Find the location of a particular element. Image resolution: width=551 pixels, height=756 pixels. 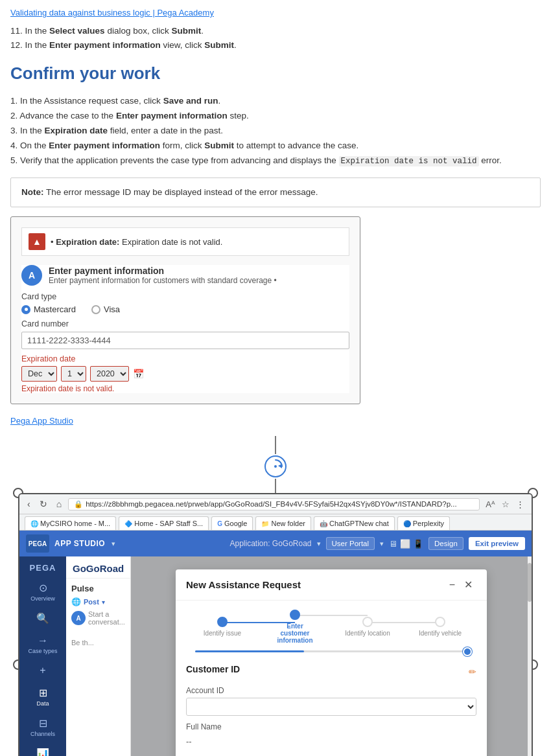

section-title: Customer ID is located at coordinates (213, 669).